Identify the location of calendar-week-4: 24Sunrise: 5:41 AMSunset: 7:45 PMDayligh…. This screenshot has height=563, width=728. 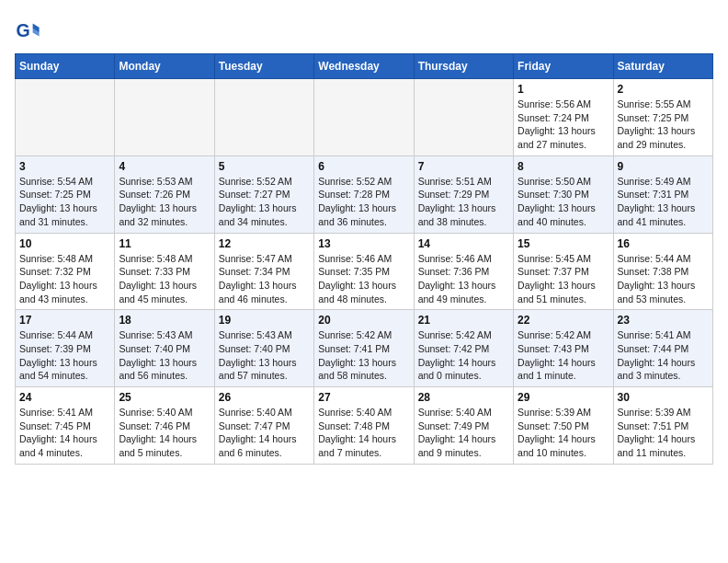
(364, 426).